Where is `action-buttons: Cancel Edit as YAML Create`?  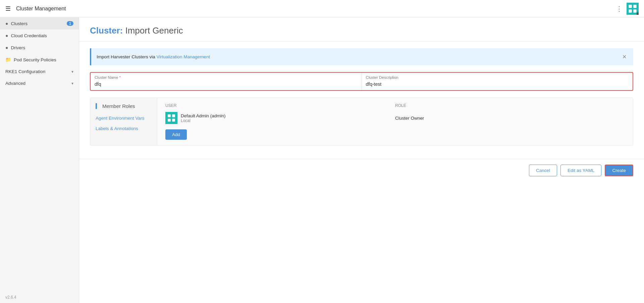
action-buttons: Cancel Edit as YAML Create is located at coordinates (362, 170).